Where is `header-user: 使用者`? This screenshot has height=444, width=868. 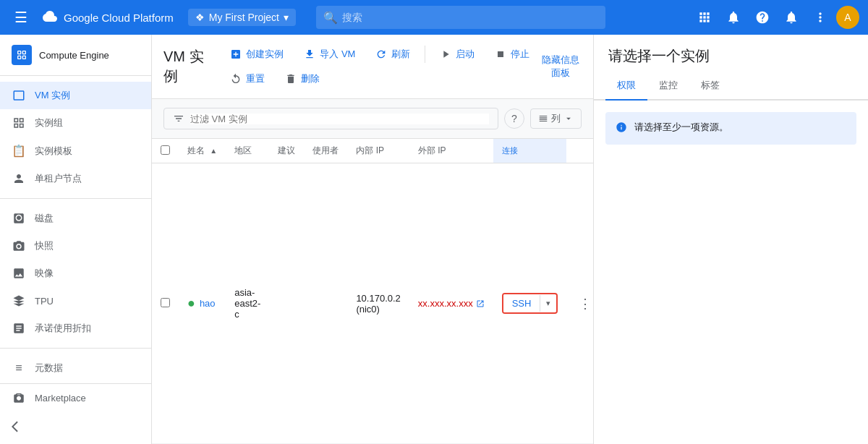 header-user: 使用者 is located at coordinates (326, 151).